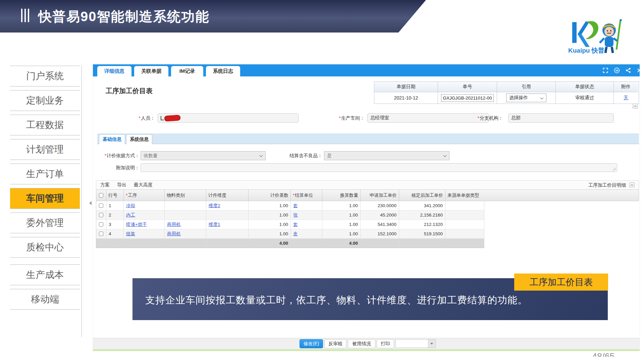 Image resolution: width=644 pixels, height=362 pixels. I want to click on modify-button: 修改(E), so click(311, 344).